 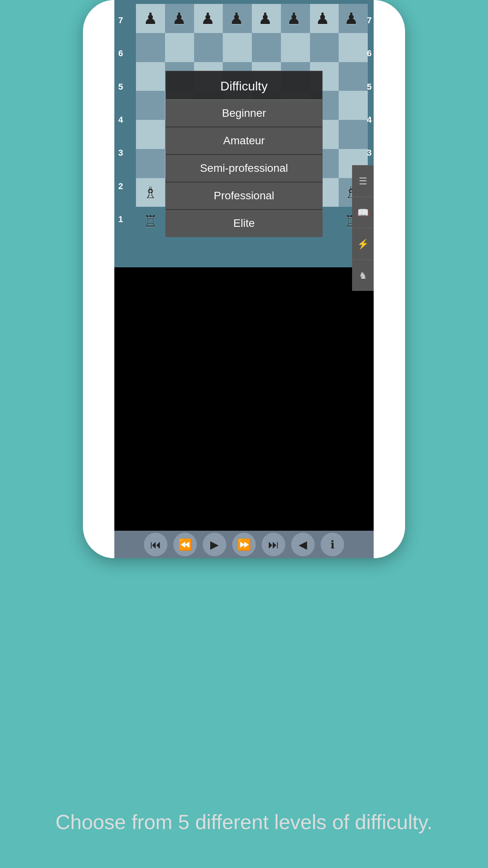 I want to click on label-5: 5, so click(x=121, y=87).